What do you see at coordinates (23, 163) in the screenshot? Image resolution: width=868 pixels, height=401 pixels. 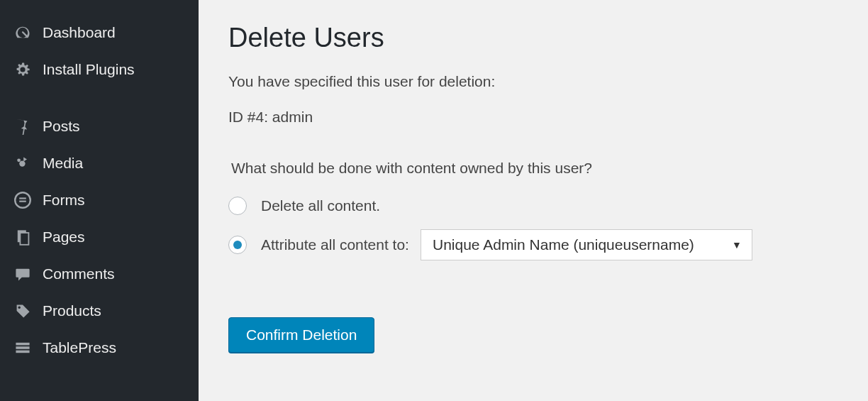 I see `media-icon` at bounding box center [23, 163].